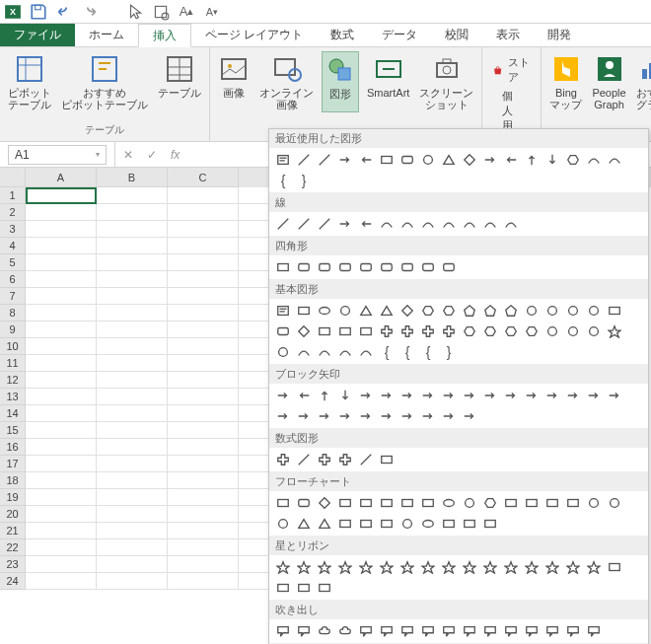 The width and height of the screenshot is (651, 644). I want to click on row-header: 19, so click(13, 497).